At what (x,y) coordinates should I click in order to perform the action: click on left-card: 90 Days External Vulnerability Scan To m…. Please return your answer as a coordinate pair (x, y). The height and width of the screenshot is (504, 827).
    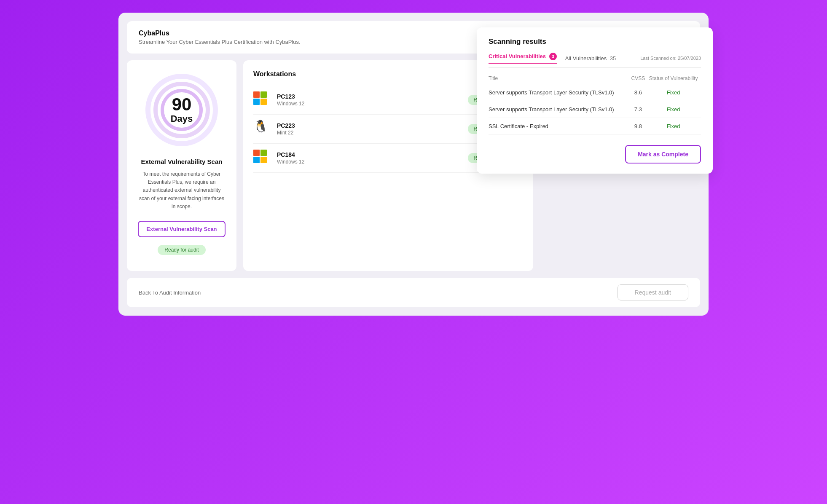
    Looking at the image, I should click on (182, 166).